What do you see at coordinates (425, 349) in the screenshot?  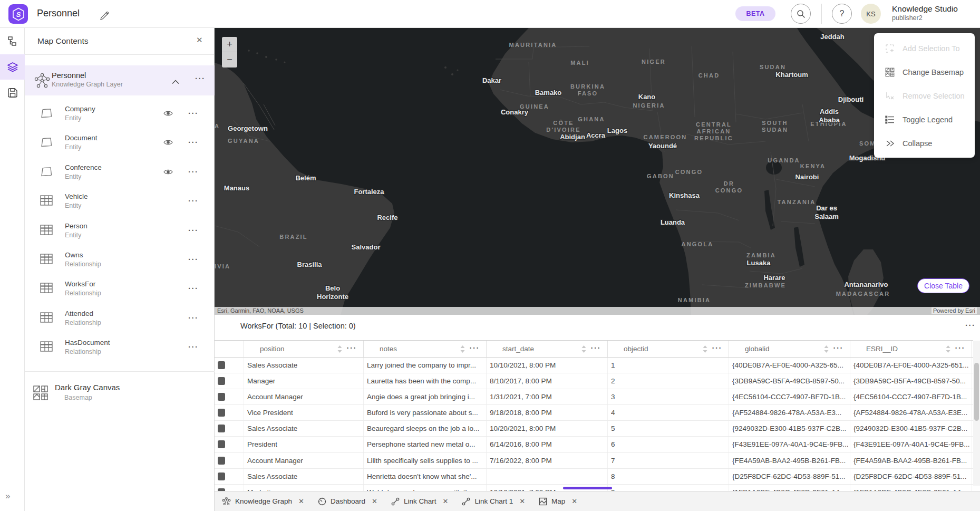 I see `column-header-notes: notes···` at bounding box center [425, 349].